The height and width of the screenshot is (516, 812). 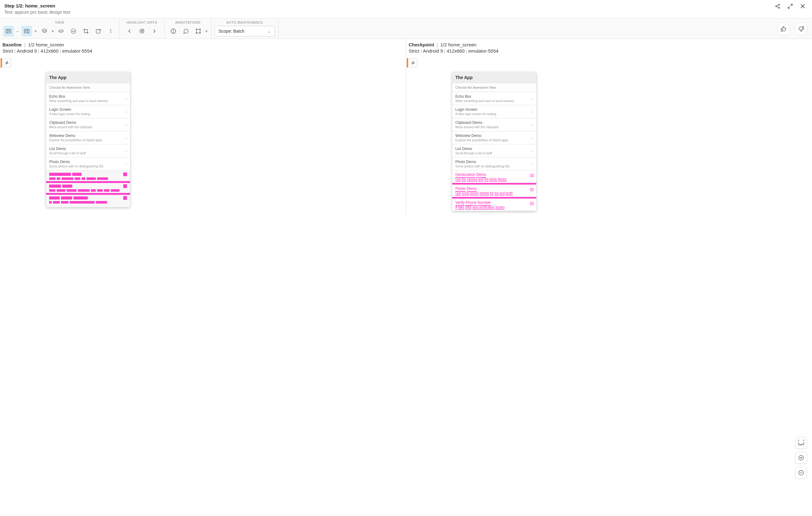 I want to click on list-item-sub: Explore the possibilities of hybrid apps, so click(x=482, y=140).